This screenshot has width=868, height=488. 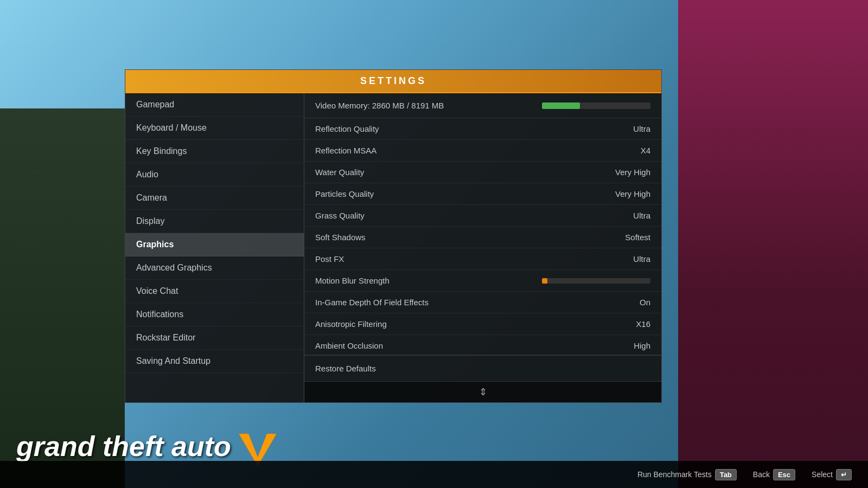 I want to click on scroll-arrows: ⇕, so click(x=483, y=392).